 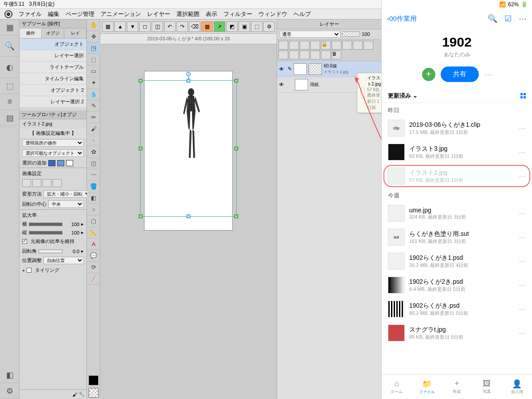 I want to click on lyr-btn8, so click(x=358, y=45).